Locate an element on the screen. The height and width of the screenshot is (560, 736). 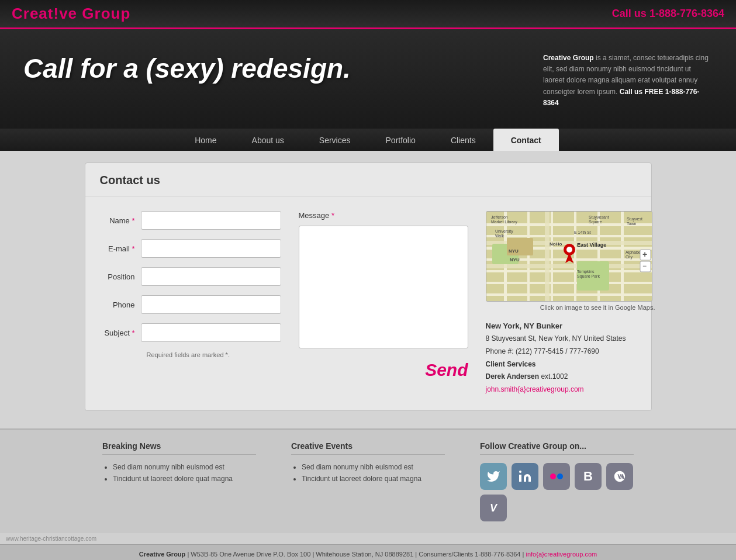
svg-text: NoHo is located at coordinates (555, 244).